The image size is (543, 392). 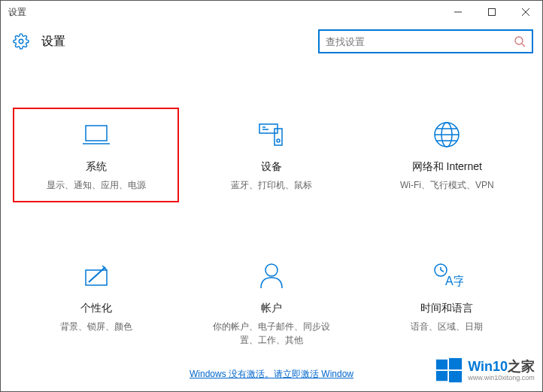 I want to click on devices-icon, so click(x=272, y=135).